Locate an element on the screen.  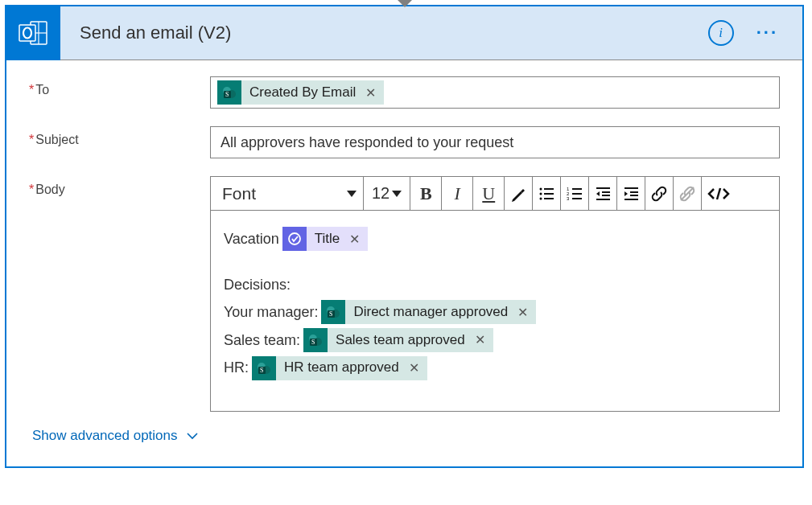
outdent-button is located at coordinates (603, 193).